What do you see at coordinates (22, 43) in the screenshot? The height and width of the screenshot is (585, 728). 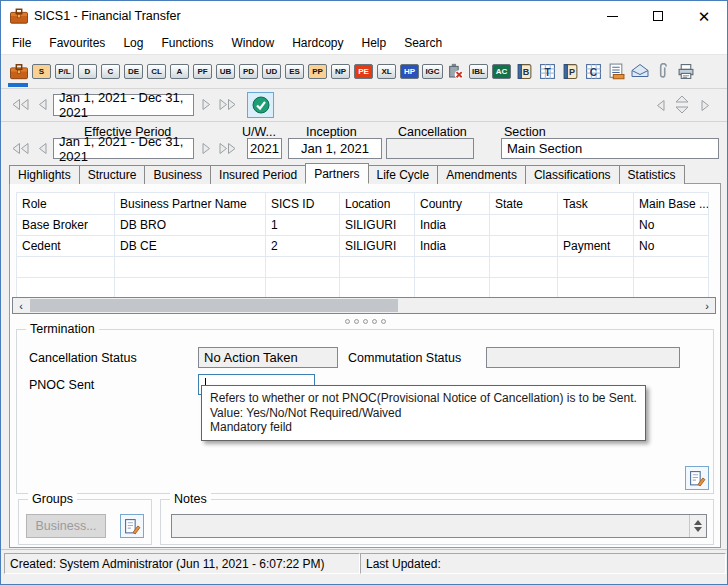 I see `menu-item-file: File` at bounding box center [22, 43].